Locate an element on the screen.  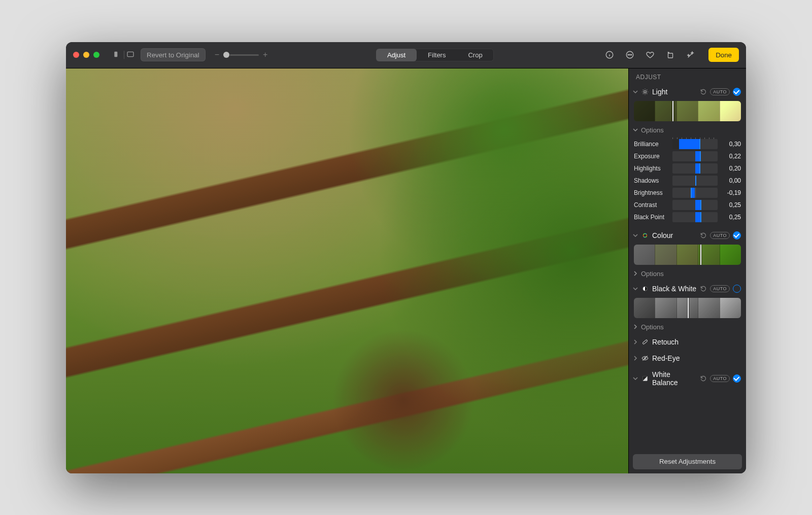
section-redeye-title: Red-Eye is located at coordinates (696, 358).